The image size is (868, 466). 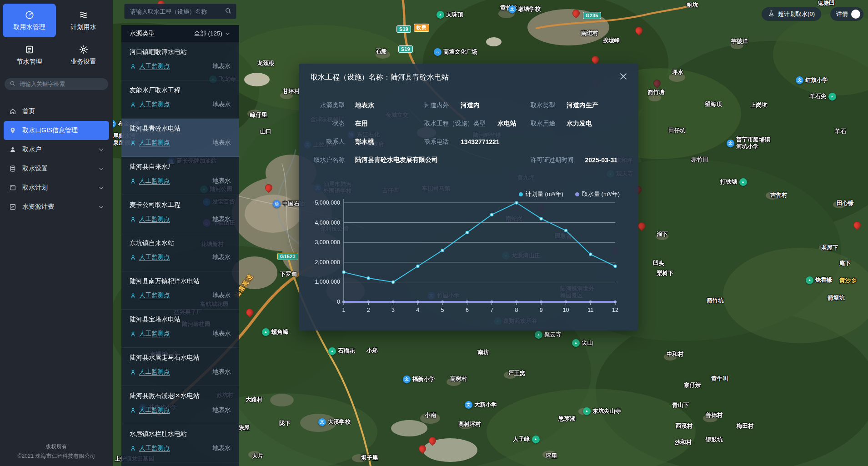 What do you see at coordinates (84, 55) in the screenshot?
I see `module-gear: 业务设置` at bounding box center [84, 55].